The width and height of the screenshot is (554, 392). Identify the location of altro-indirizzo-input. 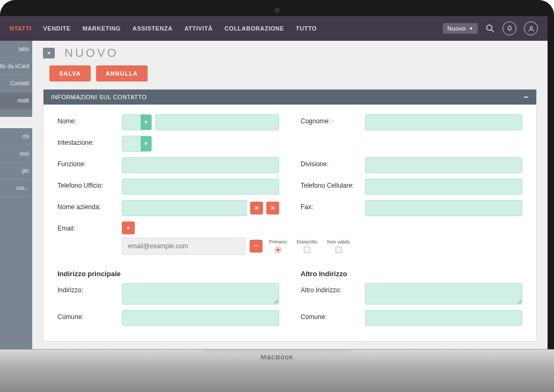
(443, 294).